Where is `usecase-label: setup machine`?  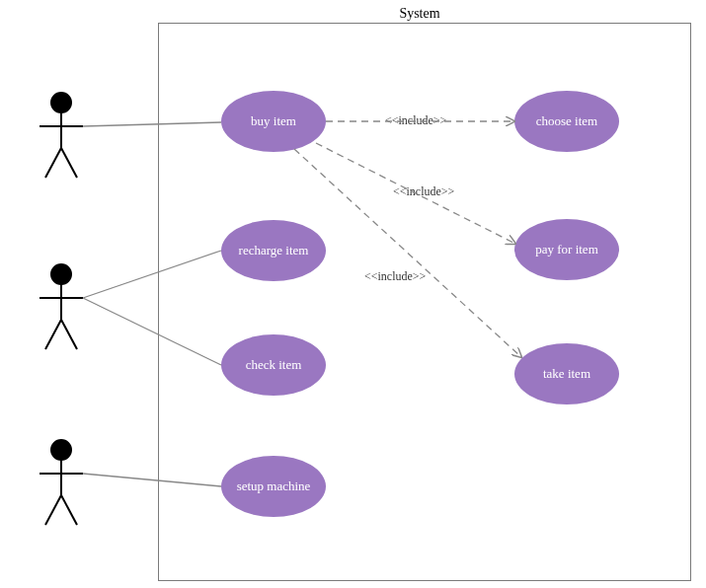 usecase-label: setup machine is located at coordinates (275, 486).